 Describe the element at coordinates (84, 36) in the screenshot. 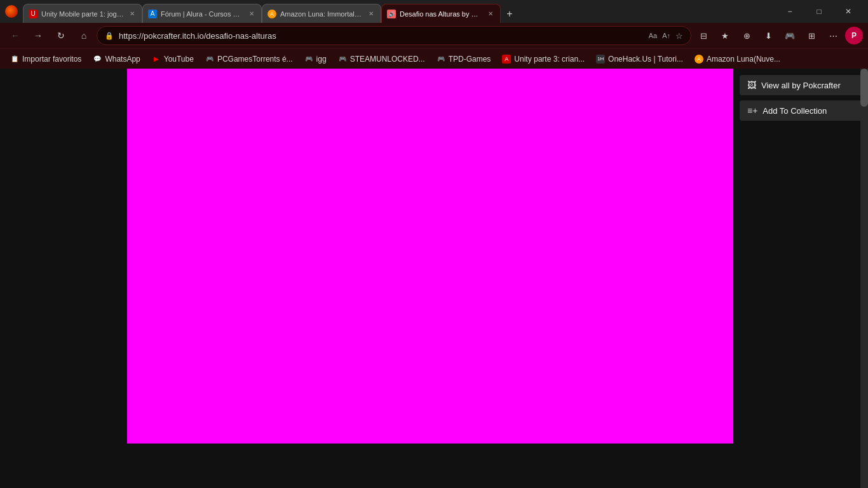

I see `home-button: ⌂` at that location.